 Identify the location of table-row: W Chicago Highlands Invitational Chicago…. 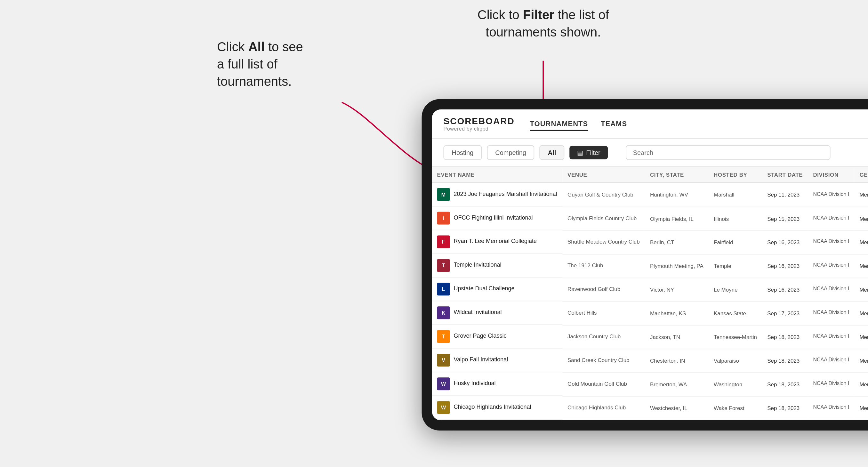
(650, 408).